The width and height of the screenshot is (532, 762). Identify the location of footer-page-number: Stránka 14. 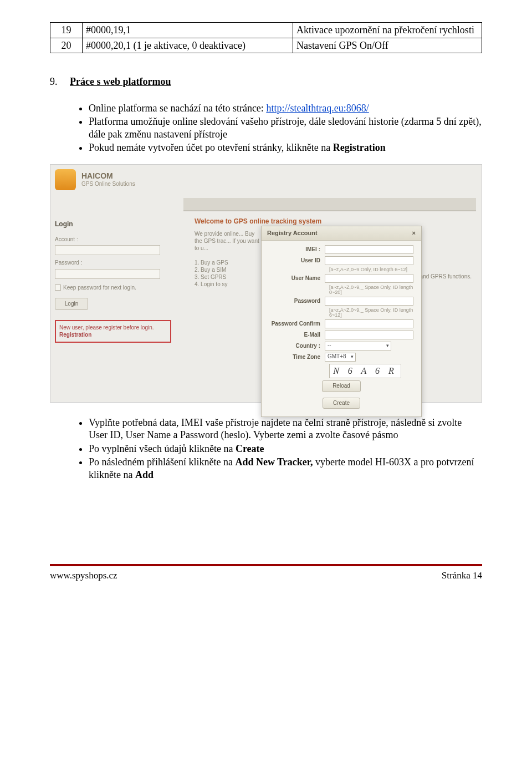
(462, 576).